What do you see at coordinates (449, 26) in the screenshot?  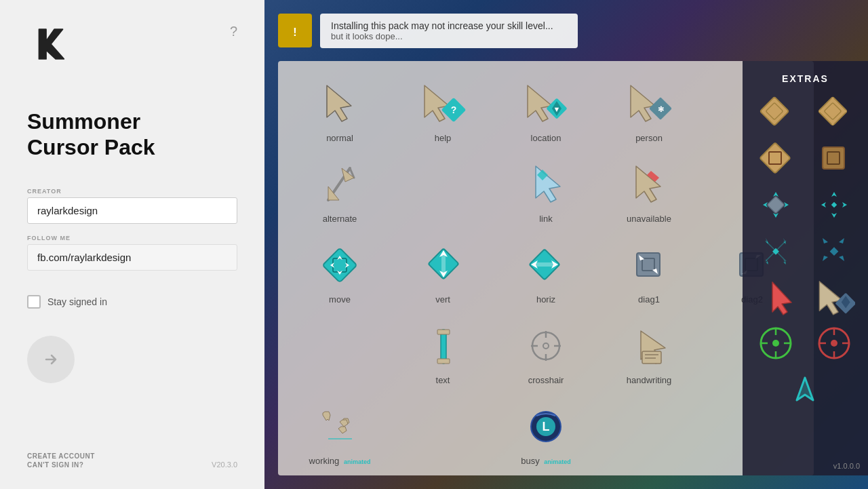 I see `notification-line1: Installing this pack may not increase yo…` at bounding box center [449, 26].